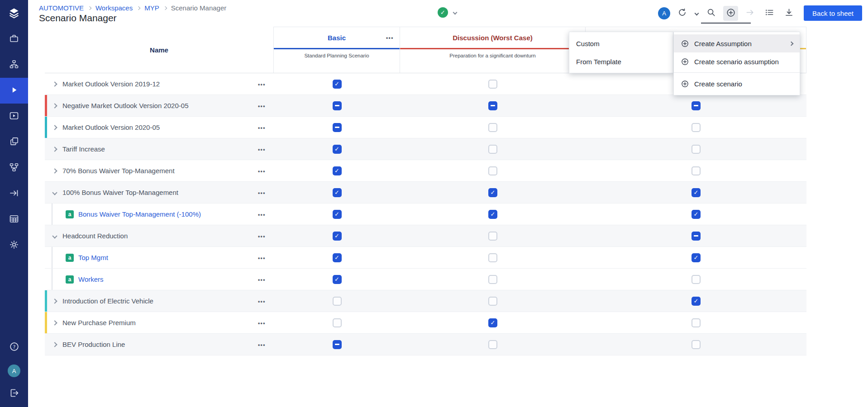  Describe the element at coordinates (337, 106) in the screenshot. I see `cell-basic` at that location.